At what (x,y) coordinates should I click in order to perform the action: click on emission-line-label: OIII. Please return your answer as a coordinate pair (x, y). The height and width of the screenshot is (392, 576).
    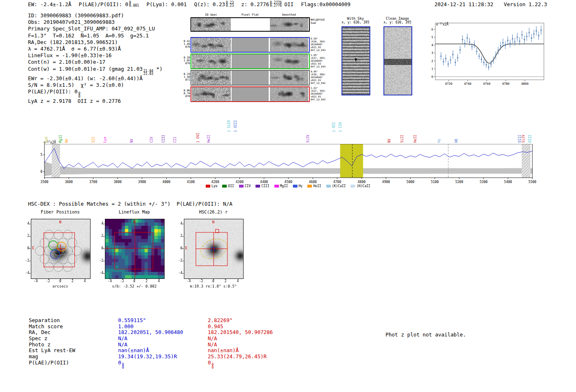
    Looking at the image, I should click on (530, 139).